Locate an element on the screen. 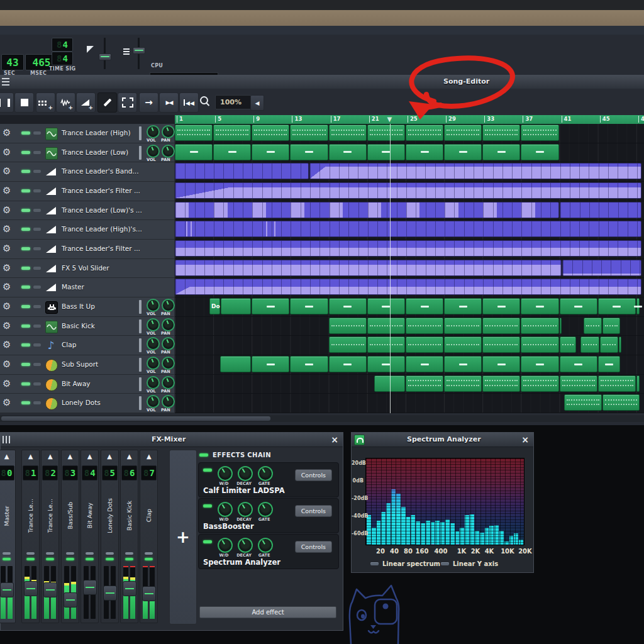 The width and height of the screenshot is (644, 644). track-header-7: ⚙Trance Leader's Filter ... is located at coordinates (87, 249).